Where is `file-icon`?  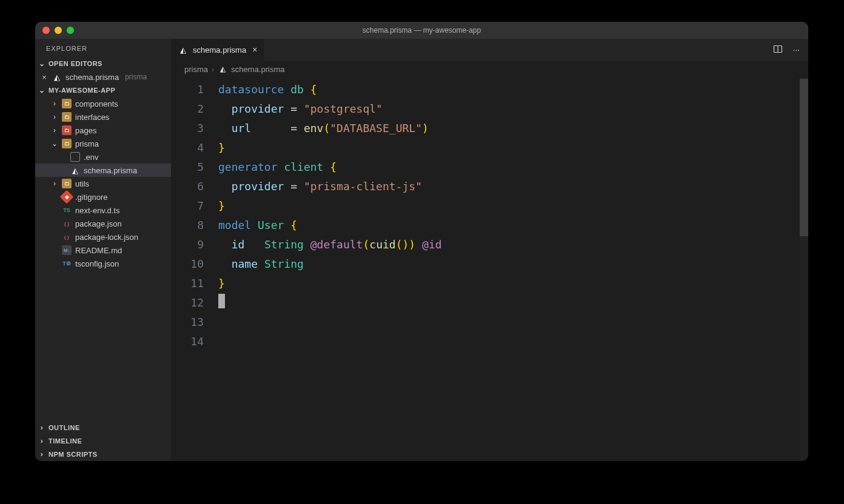 file-icon is located at coordinates (75, 157).